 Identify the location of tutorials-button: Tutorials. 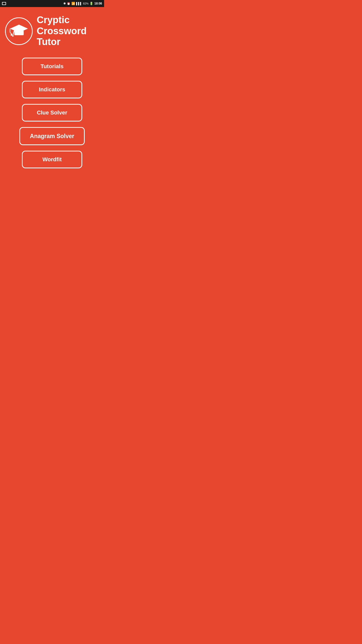
(52, 66).